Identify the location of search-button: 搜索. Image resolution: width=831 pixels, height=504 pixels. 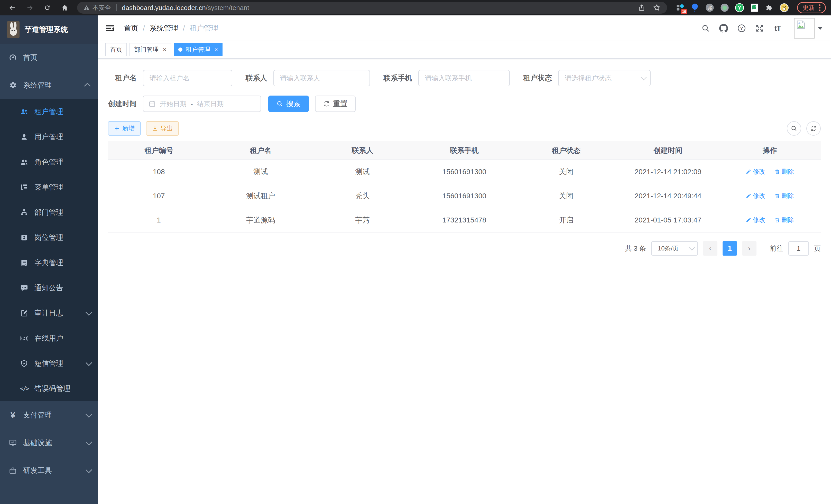
(289, 104).